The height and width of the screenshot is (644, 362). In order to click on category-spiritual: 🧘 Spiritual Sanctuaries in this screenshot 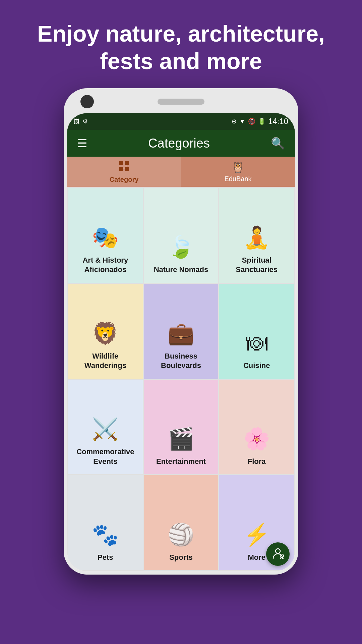, I will do `click(257, 235)`.